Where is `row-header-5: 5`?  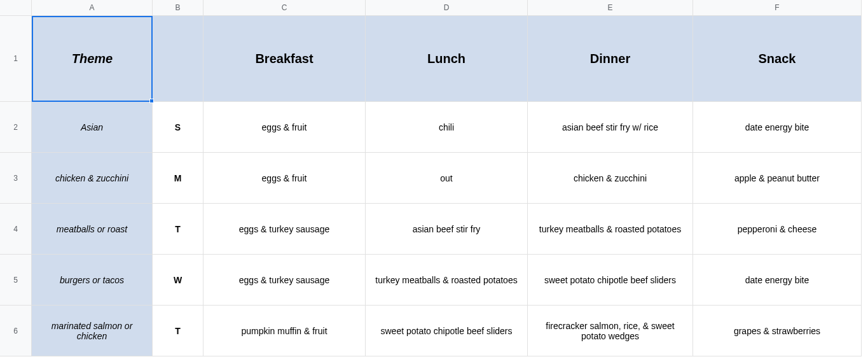
row-header-5: 5 is located at coordinates (16, 280).